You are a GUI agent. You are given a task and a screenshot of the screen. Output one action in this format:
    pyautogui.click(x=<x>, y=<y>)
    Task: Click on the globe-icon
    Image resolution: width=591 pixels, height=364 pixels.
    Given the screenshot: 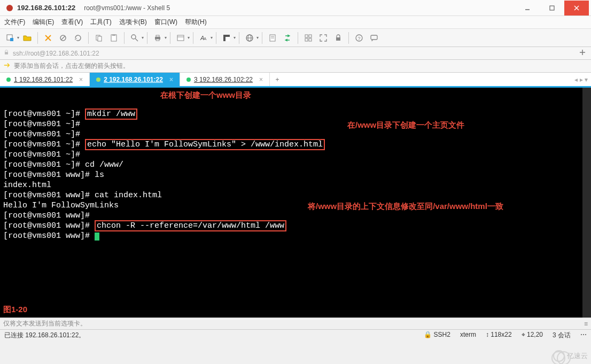 What is the action you would take?
    pyautogui.click(x=250, y=38)
    